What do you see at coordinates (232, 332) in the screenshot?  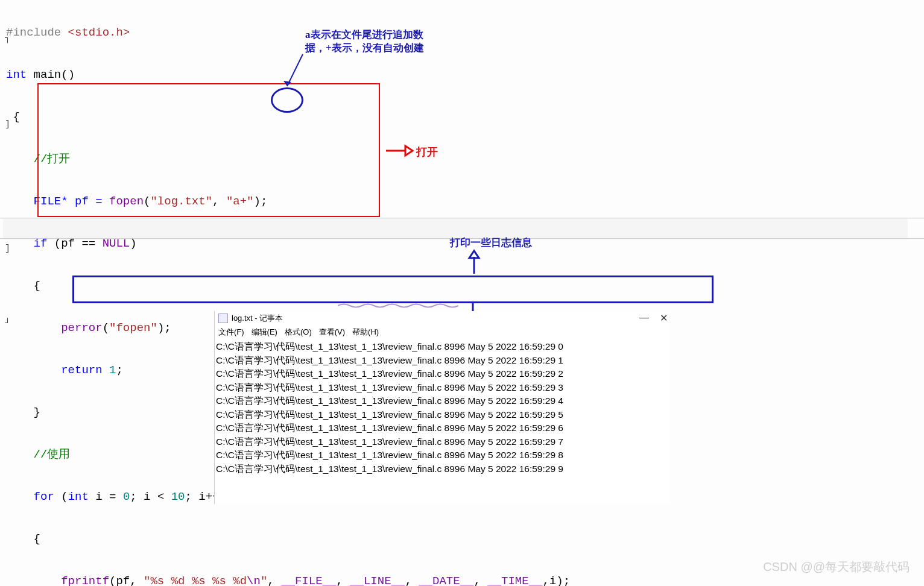 I see `menu-file: 文件(F)` at bounding box center [232, 332].